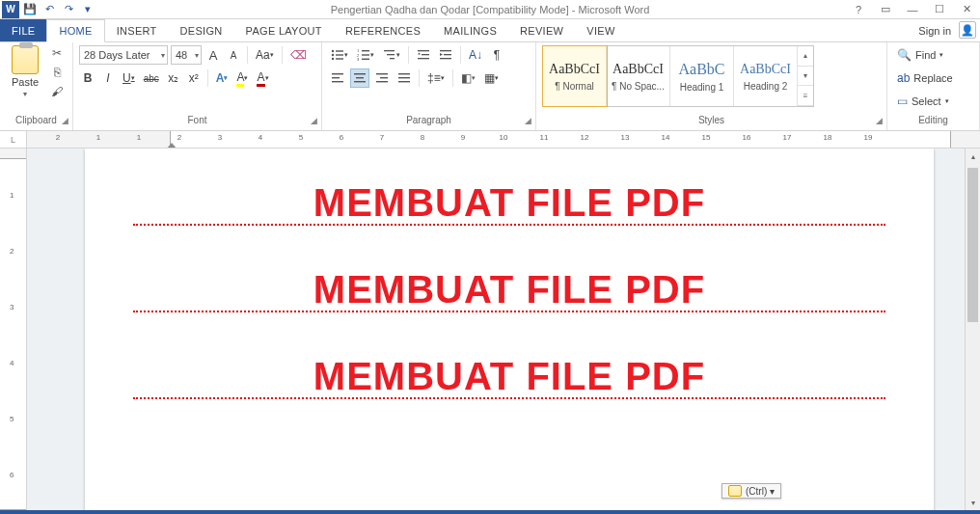  What do you see at coordinates (123, 55) in the screenshot?
I see `font-name-combo: 28 Days Later▾` at bounding box center [123, 55].